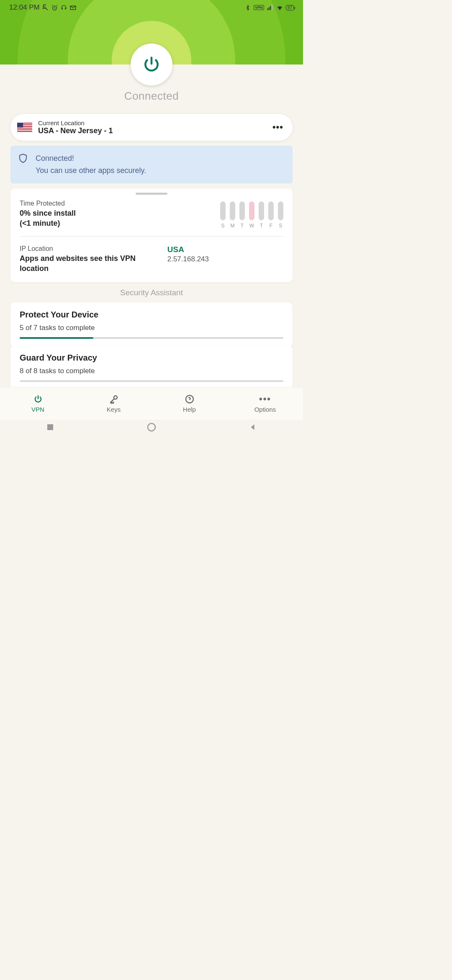 The height and width of the screenshot is (980, 452). What do you see at coordinates (38, 410) in the screenshot?
I see `nav-label: VPN` at bounding box center [38, 410].